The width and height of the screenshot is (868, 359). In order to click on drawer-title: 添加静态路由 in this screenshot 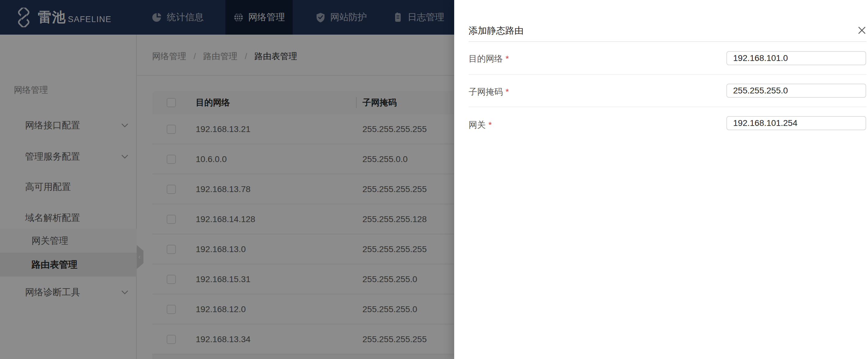, I will do `click(496, 31)`.